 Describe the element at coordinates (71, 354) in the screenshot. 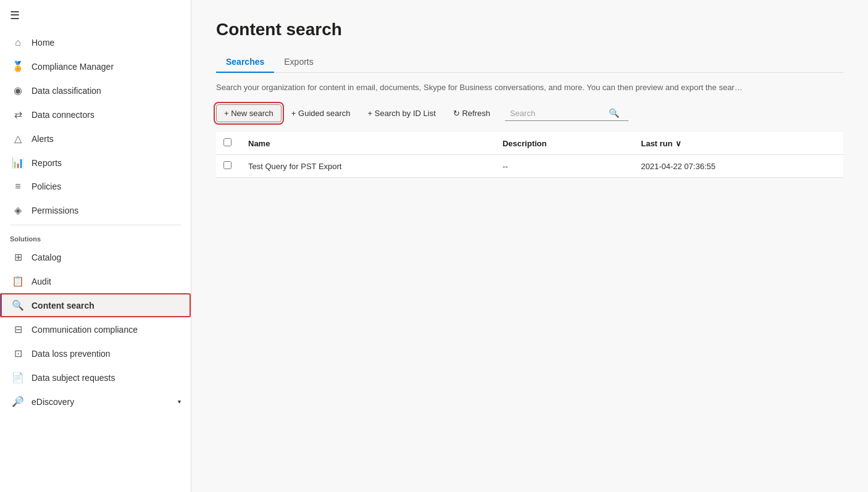

I see `nav-data-loss-prevention-label: Data loss prevention` at that location.